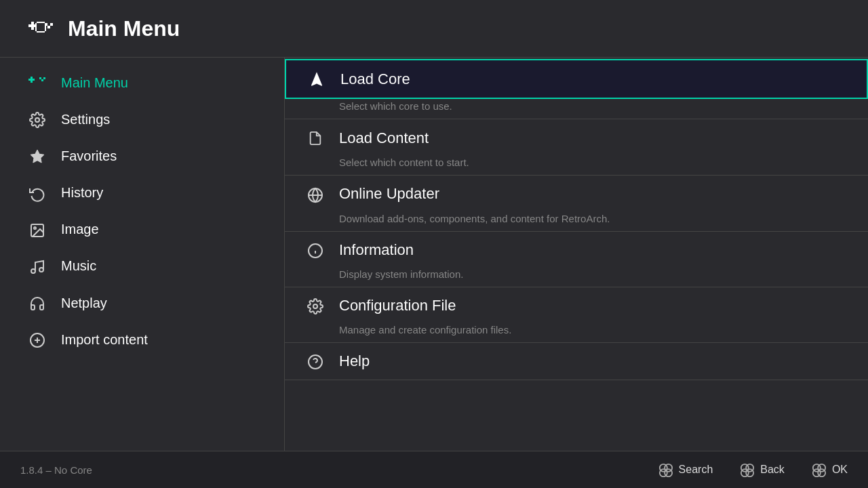 Image resolution: width=868 pixels, height=488 pixels. I want to click on ok-button-label: OK, so click(840, 470).